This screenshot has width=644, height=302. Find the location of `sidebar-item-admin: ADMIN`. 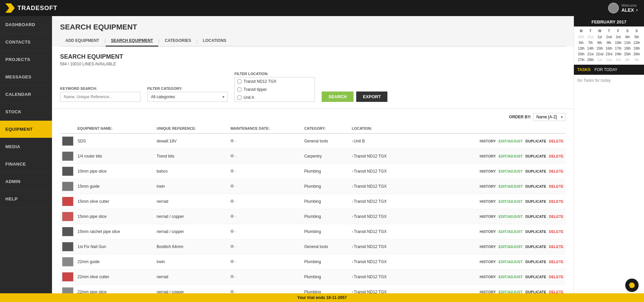

sidebar-item-admin: ADMIN is located at coordinates (26, 182).